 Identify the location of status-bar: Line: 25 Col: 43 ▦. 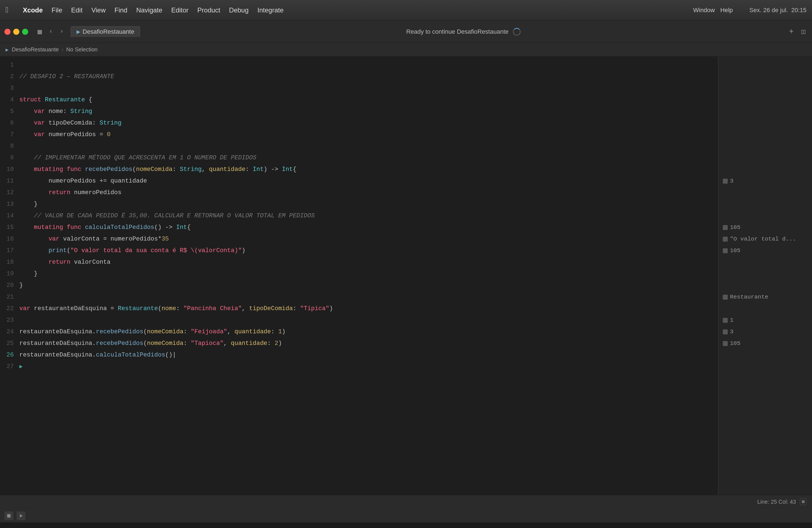
(406, 502).